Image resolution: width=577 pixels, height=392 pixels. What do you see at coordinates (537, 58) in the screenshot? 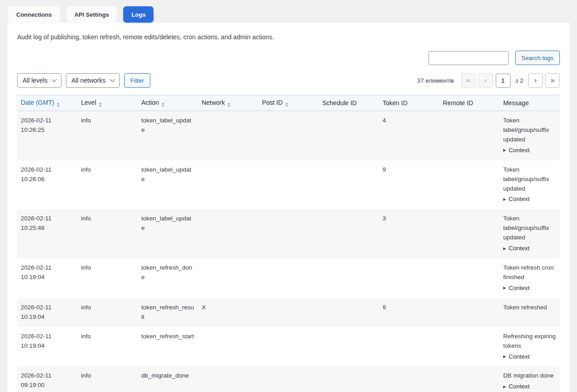
I see `search-logs-button: Search logs` at bounding box center [537, 58].